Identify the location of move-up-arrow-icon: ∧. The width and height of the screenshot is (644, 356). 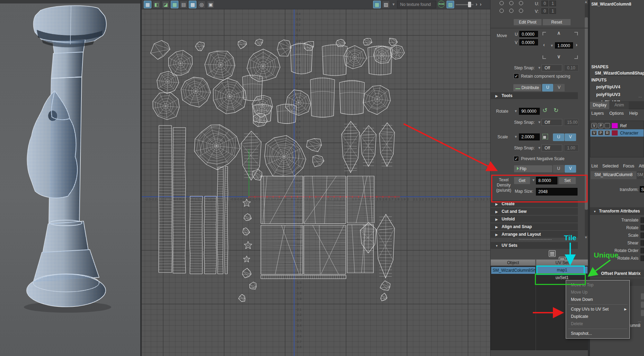
(559, 33).